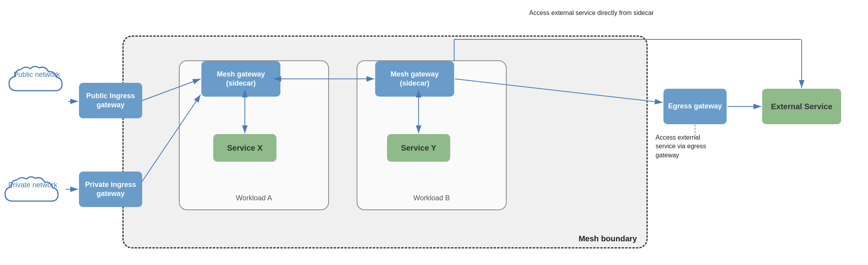 The height and width of the screenshot is (265, 868). Describe the element at coordinates (111, 101) in the screenshot. I see `public-ingress-gateway: Public Ingress gateway` at that location.